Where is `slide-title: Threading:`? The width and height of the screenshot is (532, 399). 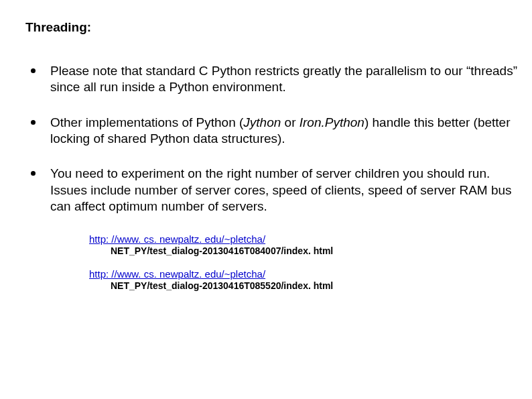 slide-title: Threading: is located at coordinates (273, 27).